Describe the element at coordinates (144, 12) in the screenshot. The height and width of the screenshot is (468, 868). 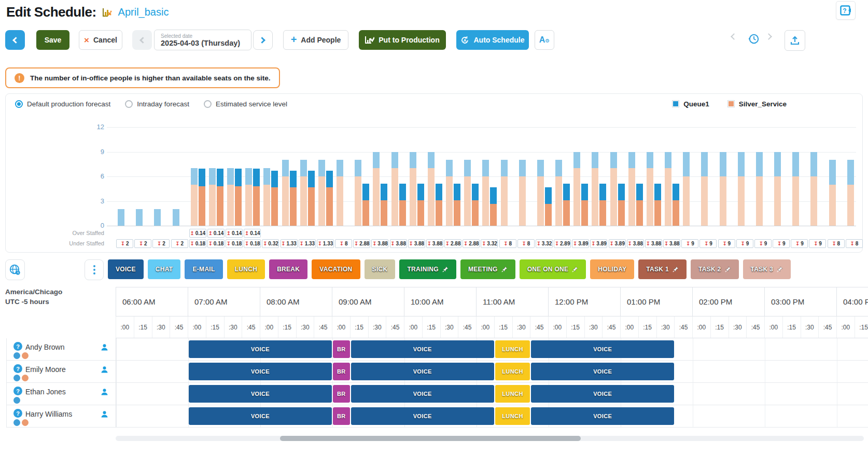
I see `schedule-name: April_basic` at that location.